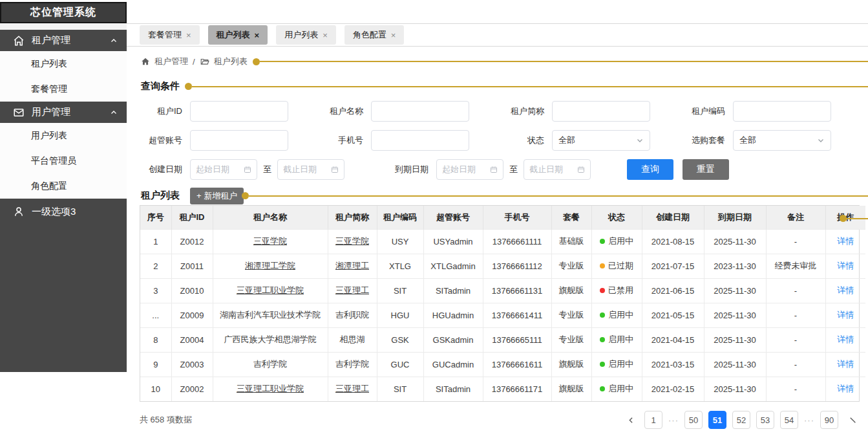 Image resolution: width=868 pixels, height=438 pixels. What do you see at coordinates (145, 61) in the screenshot?
I see `home-icon` at bounding box center [145, 61].